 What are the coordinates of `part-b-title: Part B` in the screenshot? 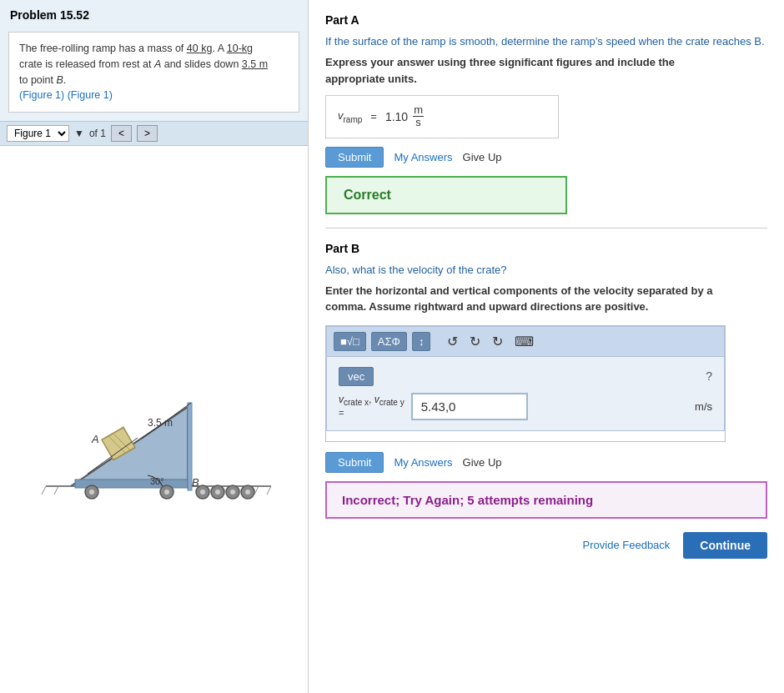 It's located at (546, 249).